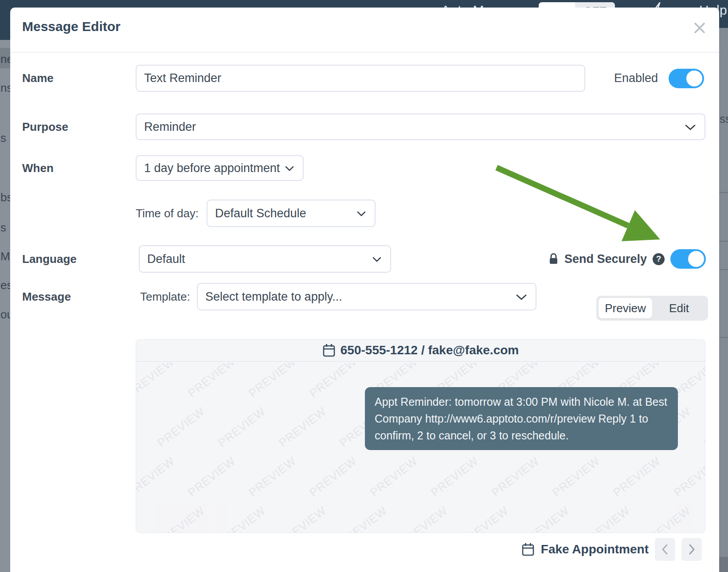  Describe the element at coordinates (38, 78) in the screenshot. I see `name-label: Name` at that location.